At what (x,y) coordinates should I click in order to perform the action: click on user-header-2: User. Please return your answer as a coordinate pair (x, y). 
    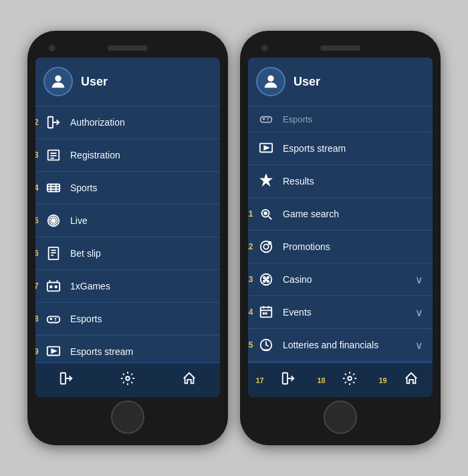
    Looking at the image, I should click on (340, 82).